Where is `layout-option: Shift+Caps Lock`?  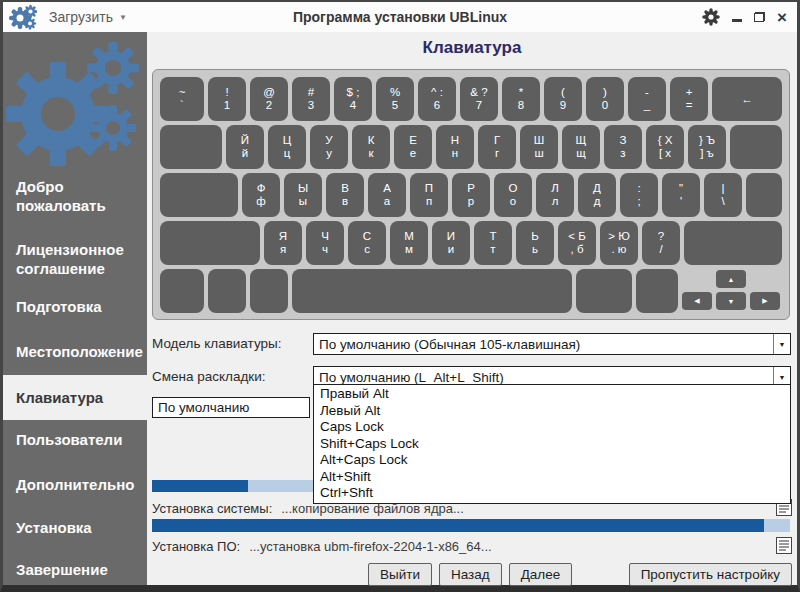 layout-option: Shift+Caps Lock is located at coordinates (552, 444).